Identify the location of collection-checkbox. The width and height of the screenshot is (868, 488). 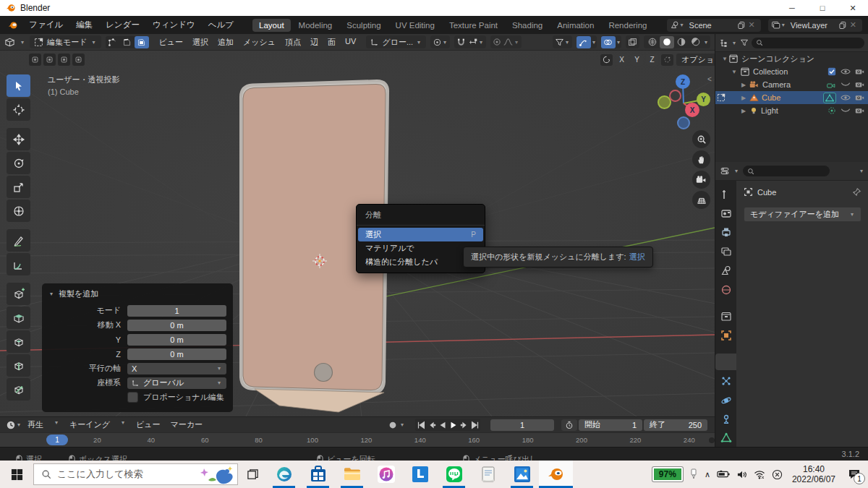
(832, 72).